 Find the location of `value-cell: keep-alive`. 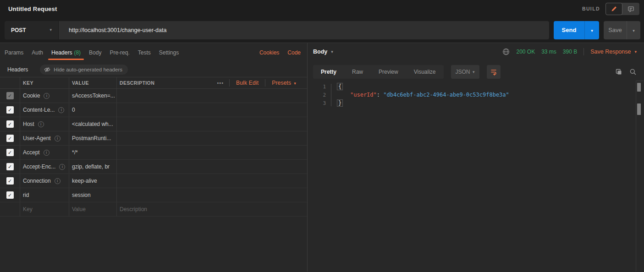

value-cell: keep-alive is located at coordinates (93, 181).